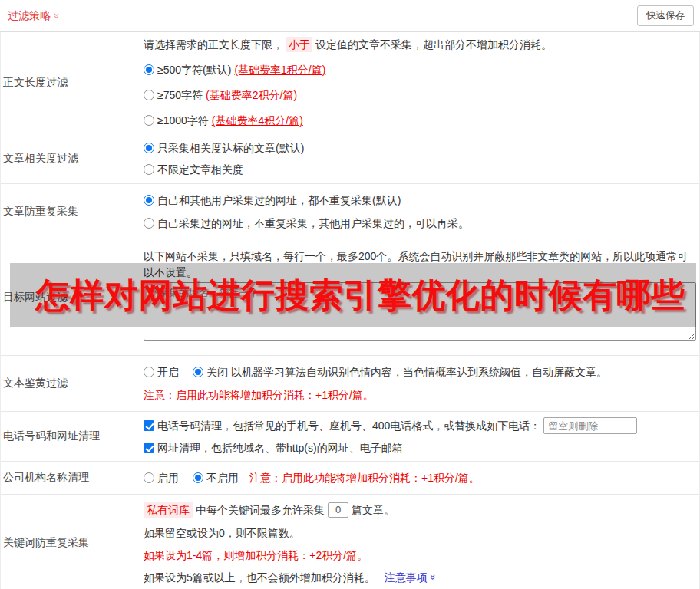 Image resolution: width=700 pixels, height=589 pixels. I want to click on section-label: 关键词防重复采集, so click(72, 541).